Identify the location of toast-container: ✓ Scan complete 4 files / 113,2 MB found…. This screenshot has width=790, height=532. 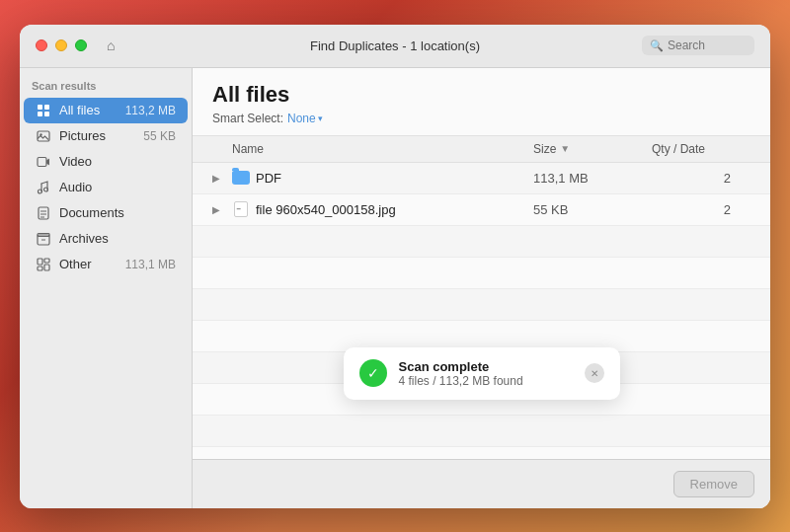
(482, 373).